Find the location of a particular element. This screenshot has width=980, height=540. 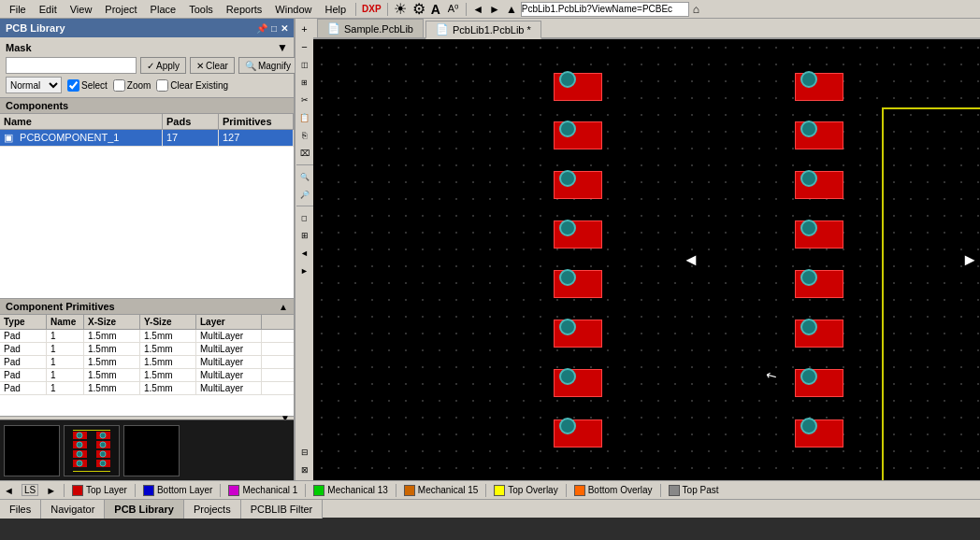

mask-dropdown: ▼ is located at coordinates (282, 48).